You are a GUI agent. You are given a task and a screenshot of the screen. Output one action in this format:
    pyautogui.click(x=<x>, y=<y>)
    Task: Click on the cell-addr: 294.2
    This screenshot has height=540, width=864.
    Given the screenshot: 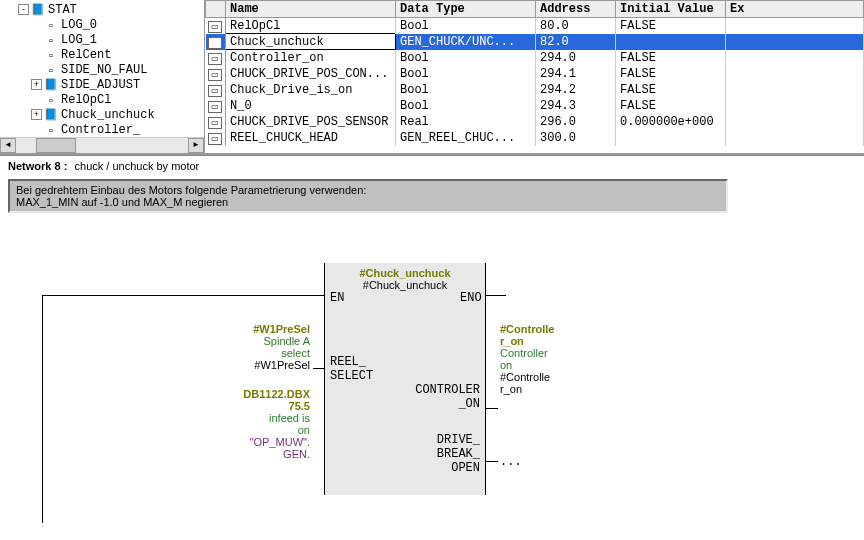 What is the action you would take?
    pyautogui.click(x=576, y=90)
    